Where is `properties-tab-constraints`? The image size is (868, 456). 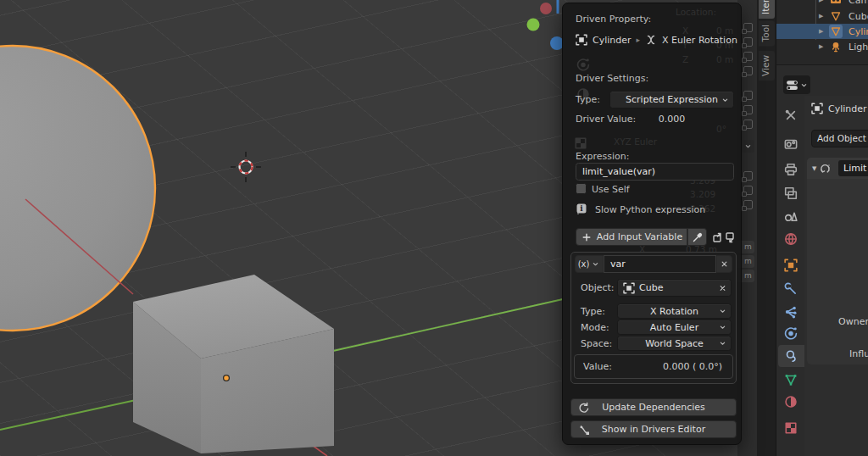 properties-tab-constraints is located at coordinates (792, 356).